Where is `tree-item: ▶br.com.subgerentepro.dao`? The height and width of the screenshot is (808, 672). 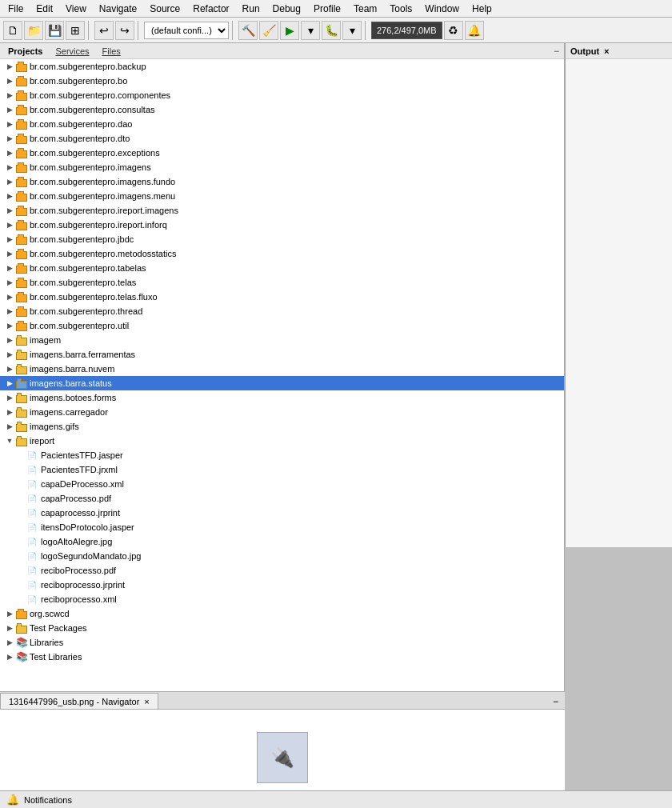 tree-item: ▶br.com.subgerentepro.dao is located at coordinates (282, 124).